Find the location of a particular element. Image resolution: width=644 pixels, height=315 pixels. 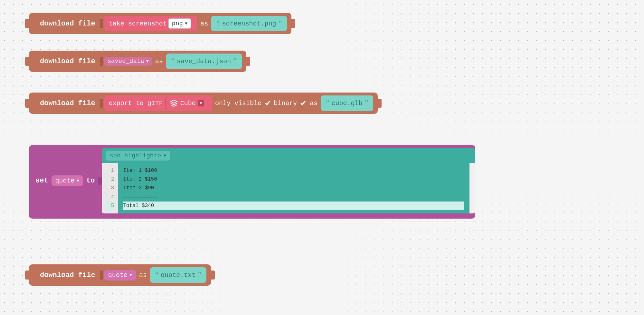

block4-set-label: set is located at coordinates (42, 181).